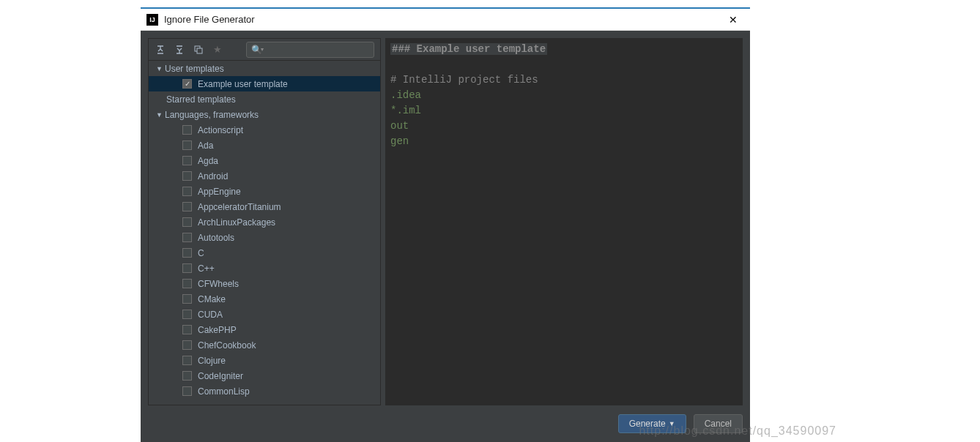 This screenshot has height=442, width=980. Describe the element at coordinates (443, 19) in the screenshot. I see `dialog-title: Ignore File Generator` at that location.